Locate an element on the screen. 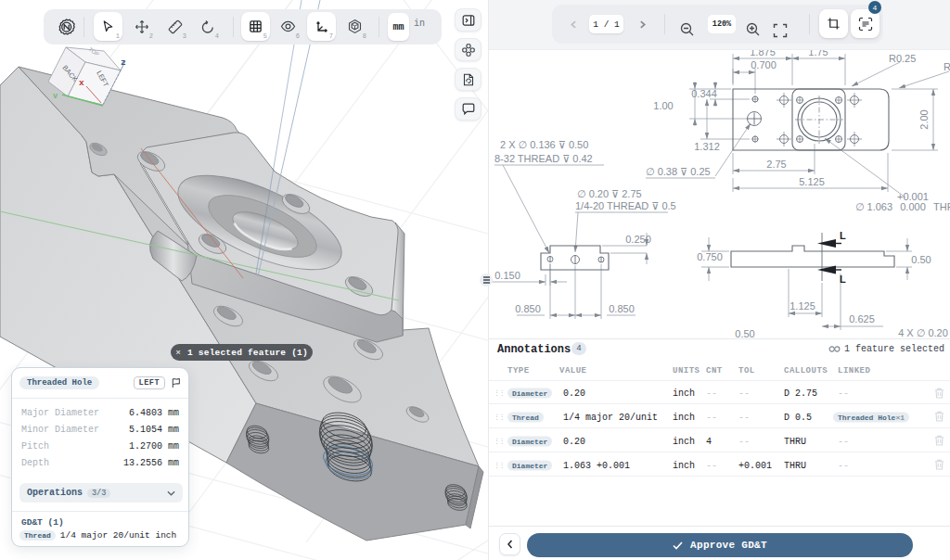 Image resolution: width=950 pixels, height=560 pixels. svg-text: 0.150 is located at coordinates (507, 275).